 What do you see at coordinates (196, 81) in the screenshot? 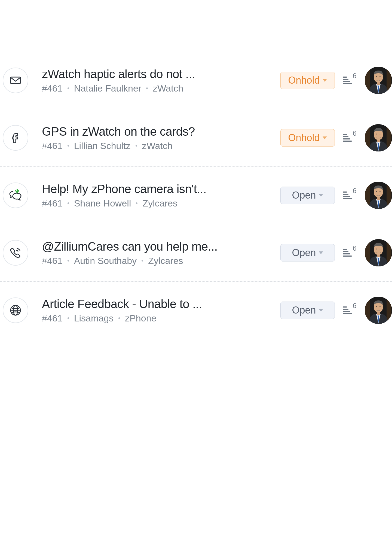
I see `ticket-row: zWatch haptic alerts do not ... #461 Nat…` at bounding box center [196, 81].